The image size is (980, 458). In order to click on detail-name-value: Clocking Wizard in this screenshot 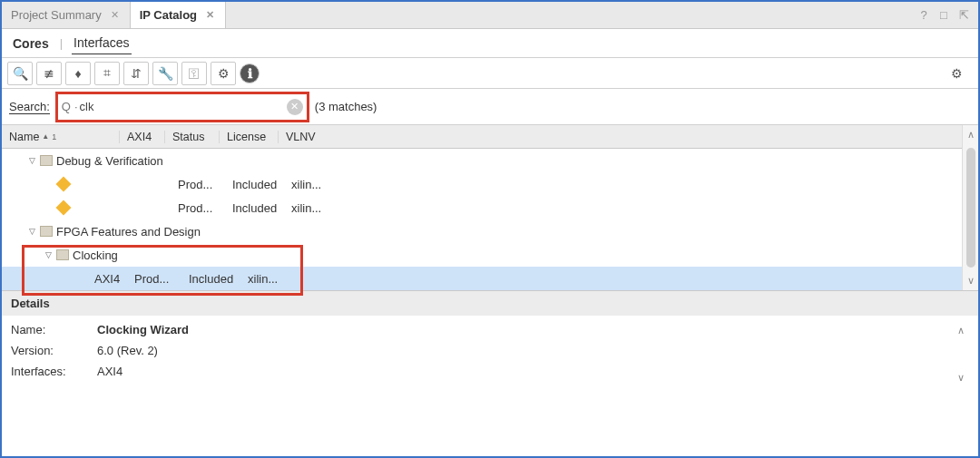, I will do `click(143, 330)`.